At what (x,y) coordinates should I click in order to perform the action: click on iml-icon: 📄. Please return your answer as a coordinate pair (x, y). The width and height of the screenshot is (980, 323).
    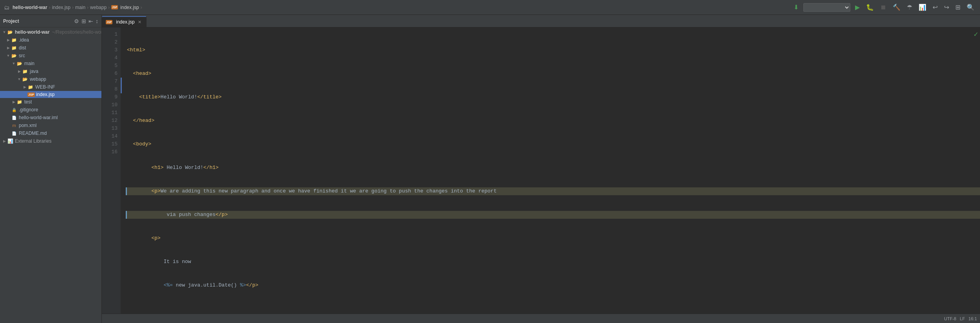
    Looking at the image, I should click on (14, 118).